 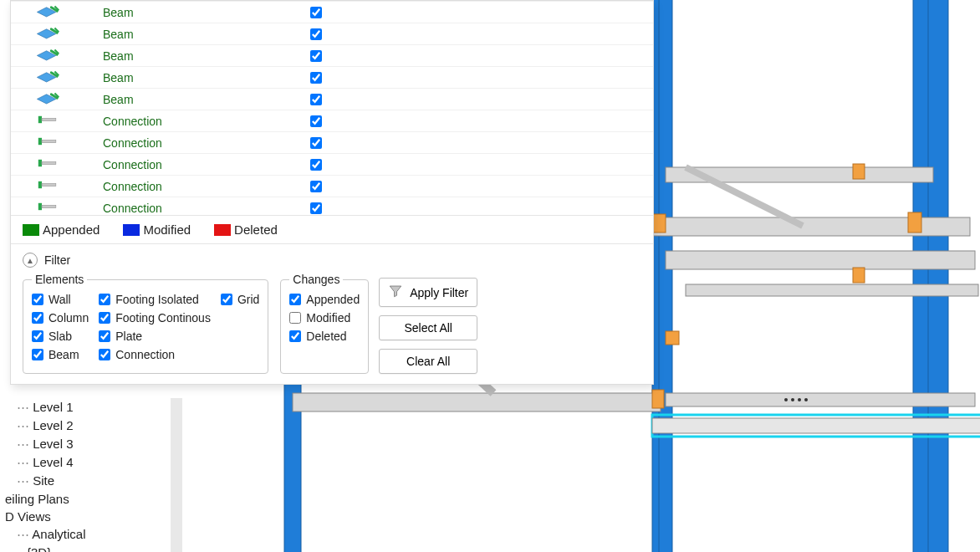 I want to click on tree-item-label: eiling Plans, so click(x=37, y=498).